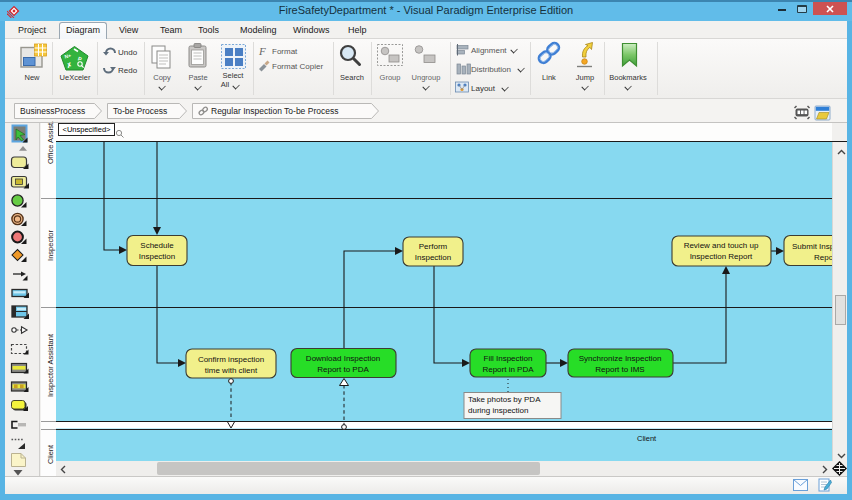 Image resolution: width=852 pixels, height=500 pixels. I want to click on svg-text: F, so click(262, 51).